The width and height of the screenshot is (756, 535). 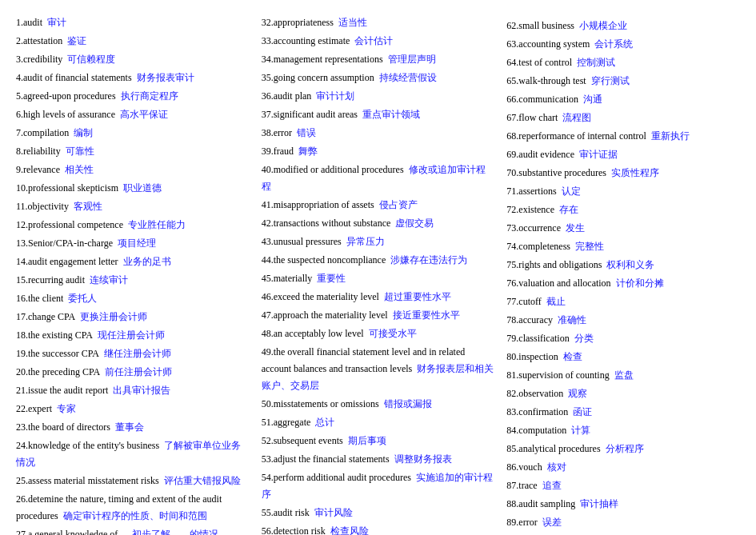 What do you see at coordinates (576, 393) in the screenshot?
I see `entry-cn: 观察` at bounding box center [576, 393].